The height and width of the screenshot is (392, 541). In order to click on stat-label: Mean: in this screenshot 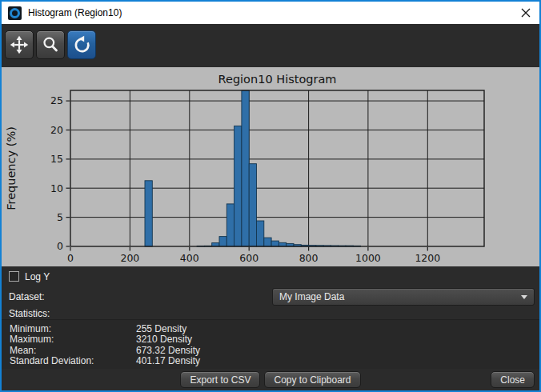, I will do `click(65, 350)`.